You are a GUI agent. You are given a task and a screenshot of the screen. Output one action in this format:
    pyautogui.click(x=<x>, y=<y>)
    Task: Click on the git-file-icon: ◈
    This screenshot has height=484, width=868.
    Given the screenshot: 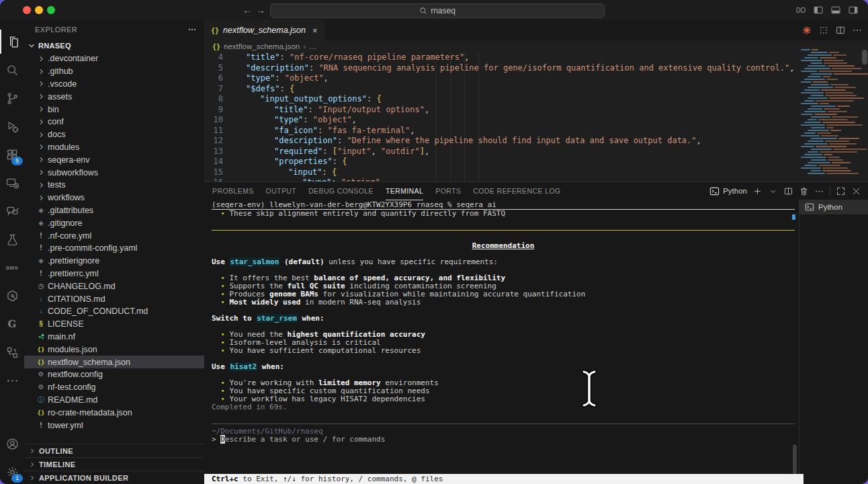 What is the action you would take?
    pyautogui.click(x=41, y=210)
    